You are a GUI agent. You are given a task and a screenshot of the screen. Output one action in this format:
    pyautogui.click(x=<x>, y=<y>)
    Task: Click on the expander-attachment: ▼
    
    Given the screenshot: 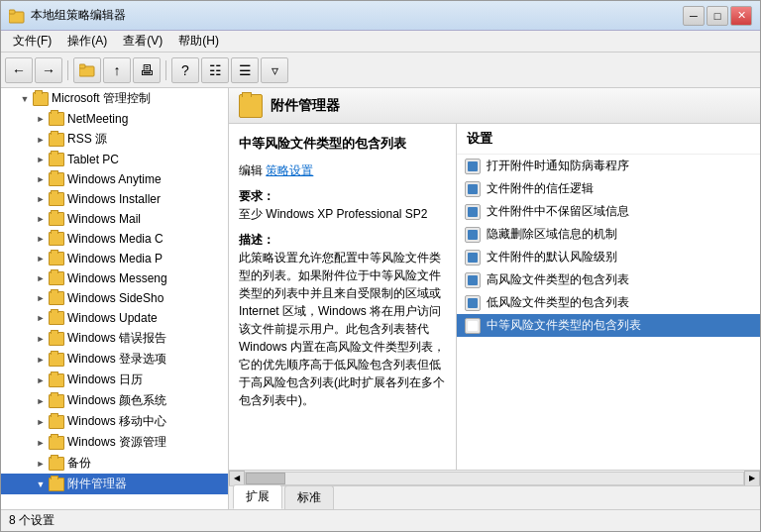 What is the action you would take?
    pyautogui.click(x=41, y=484)
    